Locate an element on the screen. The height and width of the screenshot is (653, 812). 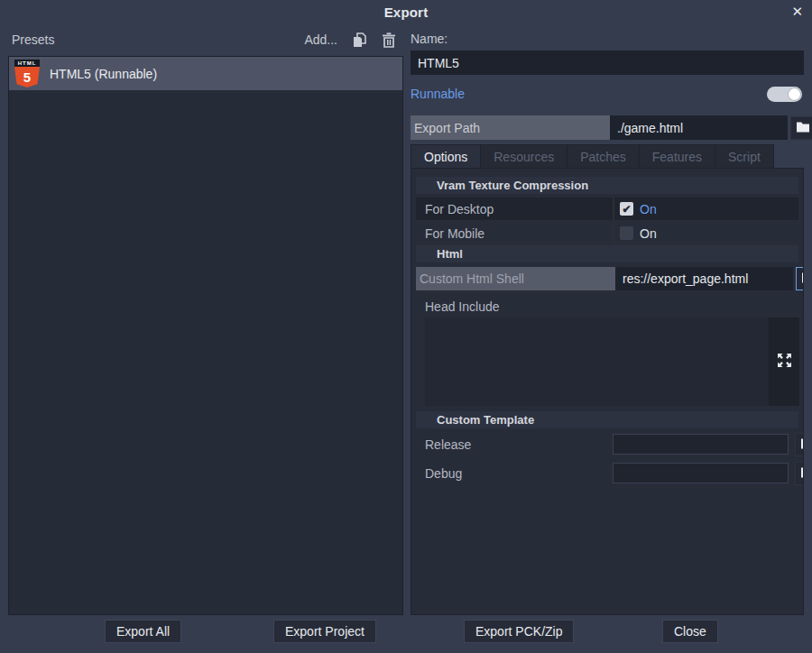
runnable-toggle is located at coordinates (785, 94).